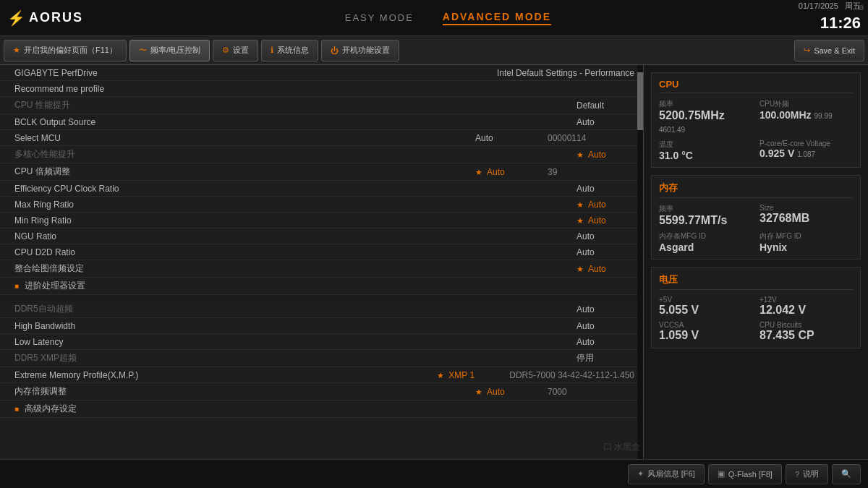 This screenshot has width=868, height=488. Describe the element at coordinates (666, 474) in the screenshot. I see `fan-info-button: ✦ 风扇信息 [F6]` at that location.